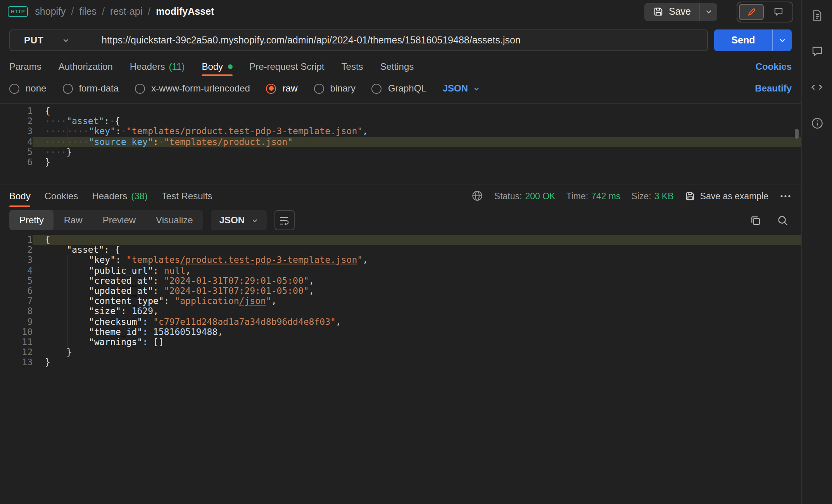 The height and width of the screenshot is (504, 832). I want to click on comments-button, so click(817, 51).